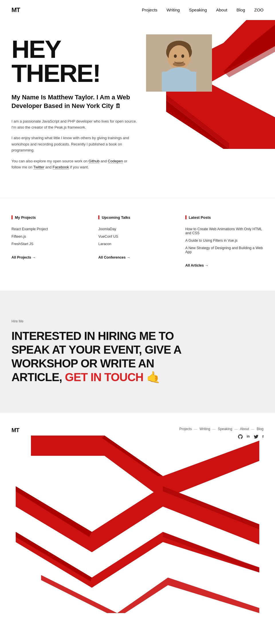  What do you see at coordinates (138, 229) in the screenshot?
I see `talk-item-1: JoomlaDay` at bounding box center [138, 229].